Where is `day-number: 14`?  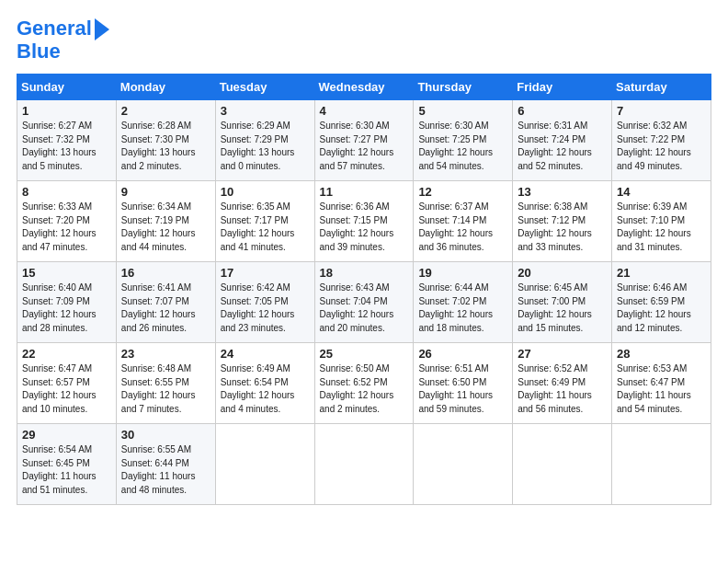 day-number: 14 is located at coordinates (662, 191).